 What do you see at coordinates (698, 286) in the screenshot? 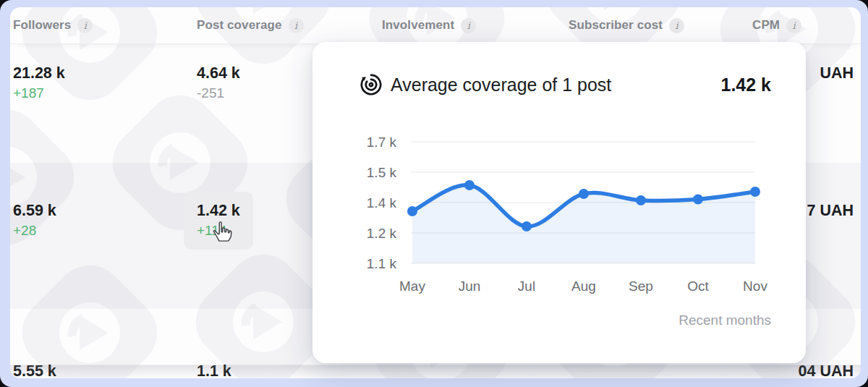
I see `svg-text: Oct` at bounding box center [698, 286].